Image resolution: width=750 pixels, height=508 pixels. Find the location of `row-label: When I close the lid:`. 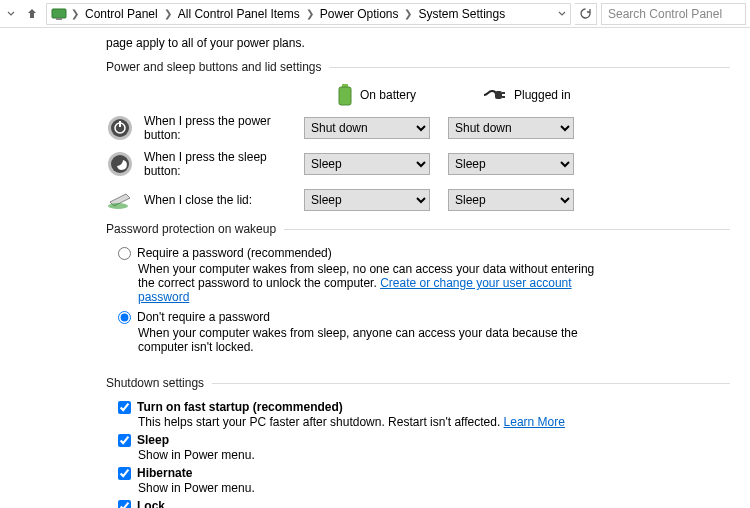

row-label: When I close the lid: is located at coordinates (224, 200).